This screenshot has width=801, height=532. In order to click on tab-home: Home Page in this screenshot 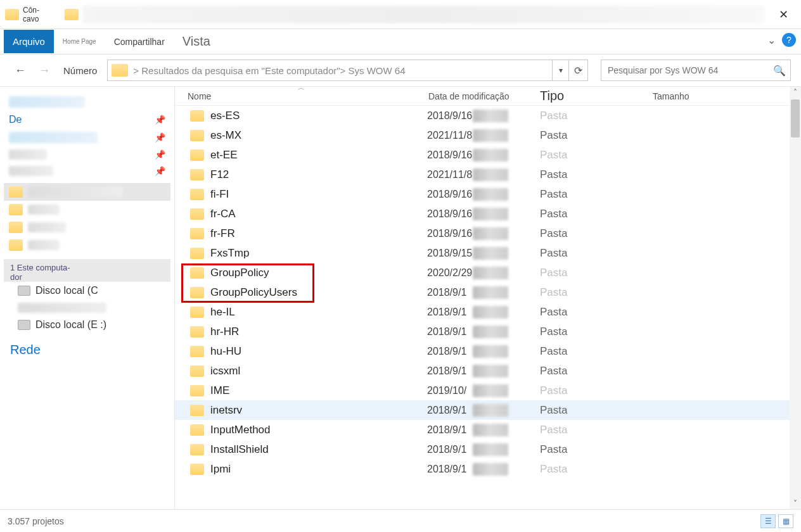, I will do `click(80, 42)`.